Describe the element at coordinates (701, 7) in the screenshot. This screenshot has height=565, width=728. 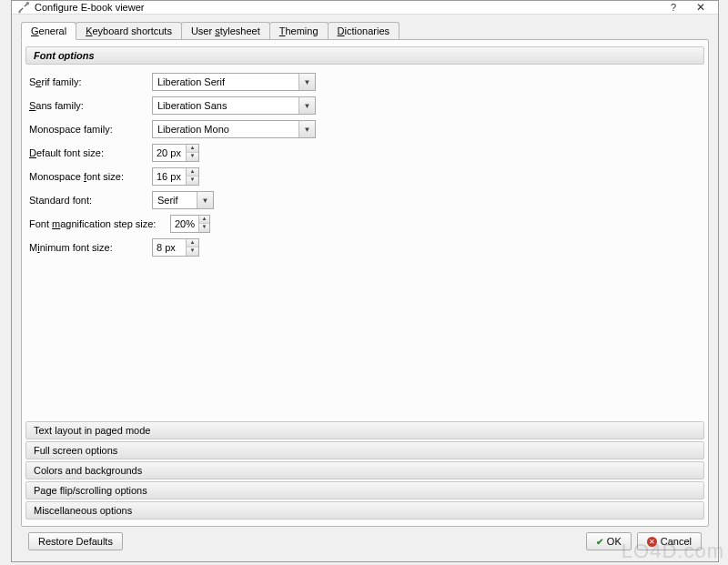
I see `close-button: ✕` at that location.